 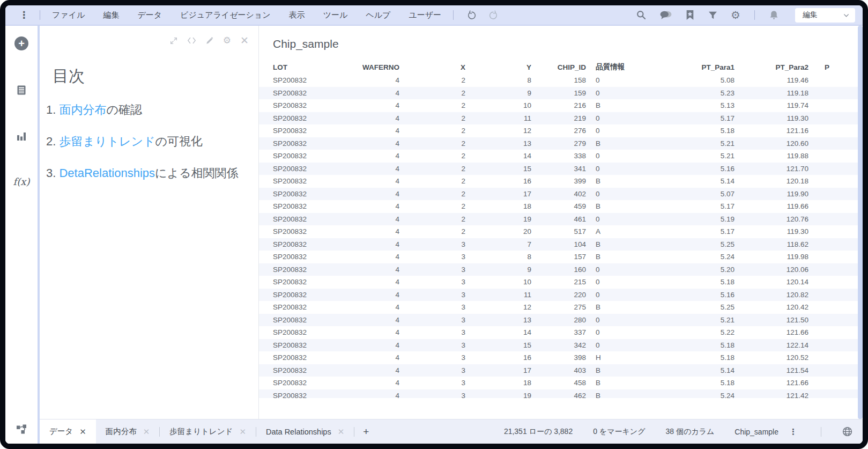 I want to click on table-row: SP2008324216399B5.14120.18, so click(x=559, y=181).